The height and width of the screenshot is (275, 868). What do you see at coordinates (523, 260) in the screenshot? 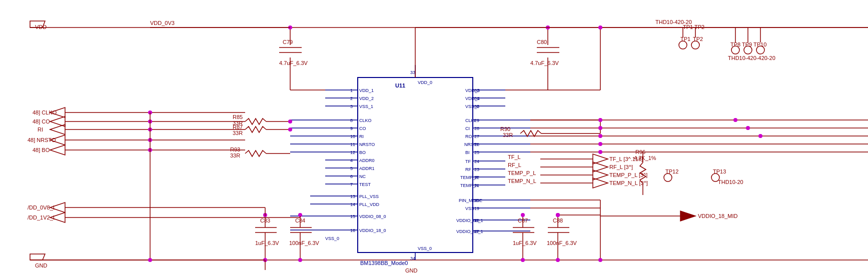
I see `node-c87-bot` at bounding box center [523, 260].